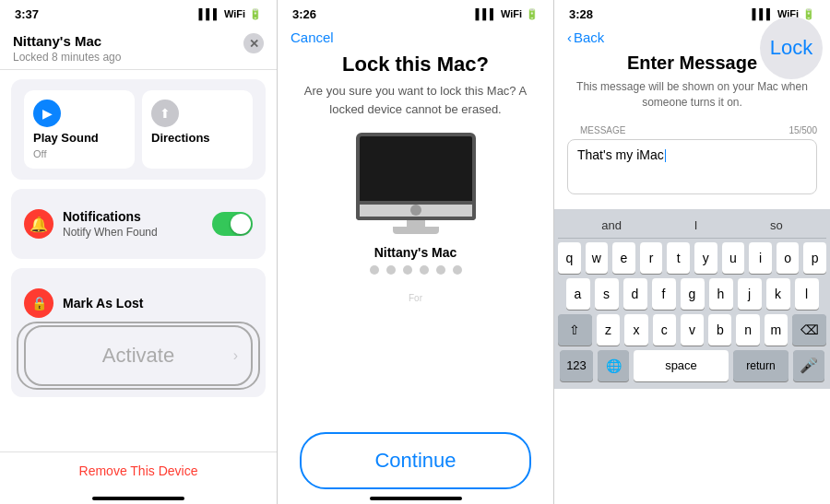 The height and width of the screenshot is (504, 830). I want to click on key-u: u, so click(734, 258).